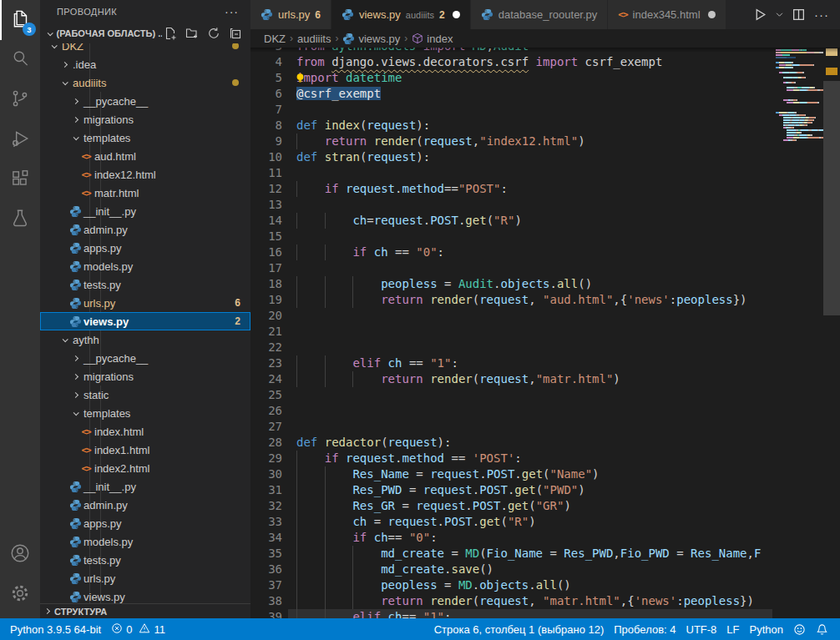  Describe the element at coordinates (266, 554) in the screenshot. I see `line-number: 35` at that location.